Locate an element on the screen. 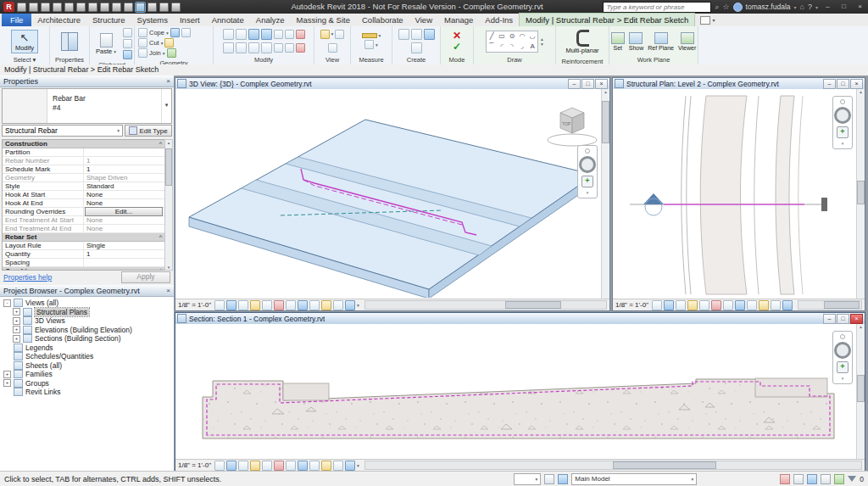  property-row: End Treatment At End None ^ is located at coordinates (83, 229).